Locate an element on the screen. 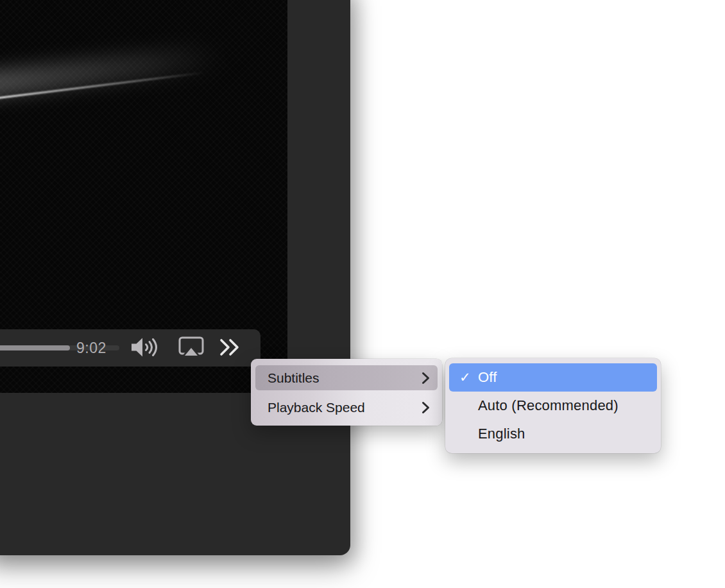 The width and height of the screenshot is (725, 588). airplay-icon is located at coordinates (191, 348).